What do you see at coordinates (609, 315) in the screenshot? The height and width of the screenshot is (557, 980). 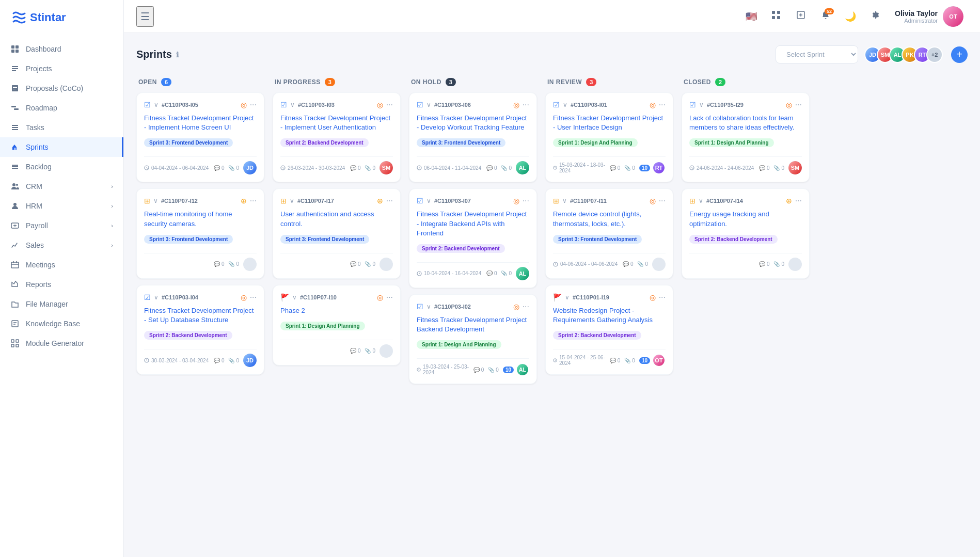 I see `card-title: Website Redesign Project - Requirements …` at bounding box center [609, 315].